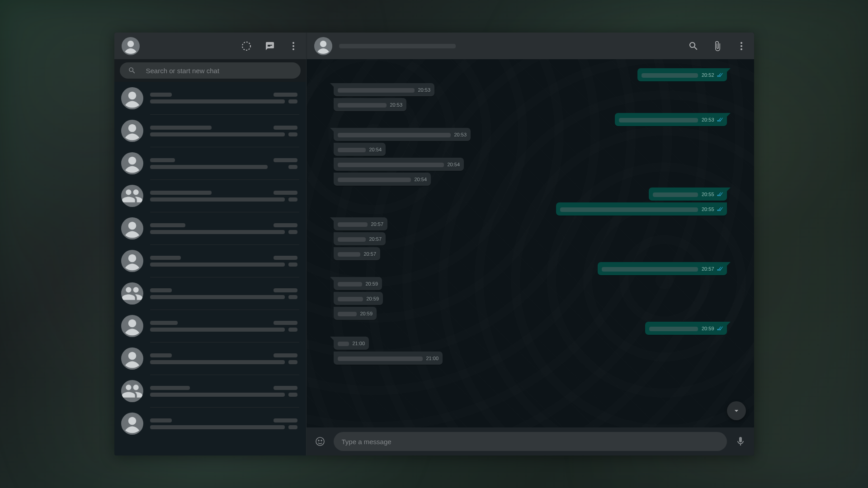 The image size is (868, 488). Describe the element at coordinates (717, 46) in the screenshot. I see `attach-icon` at that location.